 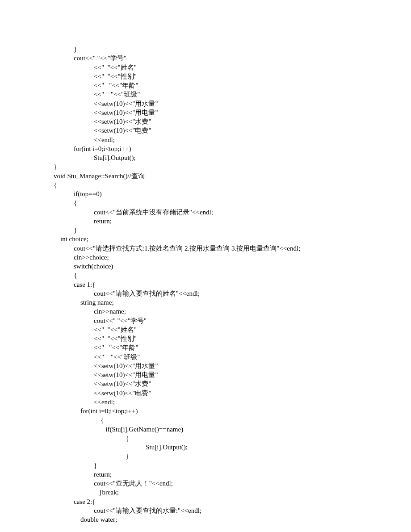 What do you see at coordinates (81, 257) in the screenshot?
I see `code-line: cin>>choice;` at bounding box center [81, 257].